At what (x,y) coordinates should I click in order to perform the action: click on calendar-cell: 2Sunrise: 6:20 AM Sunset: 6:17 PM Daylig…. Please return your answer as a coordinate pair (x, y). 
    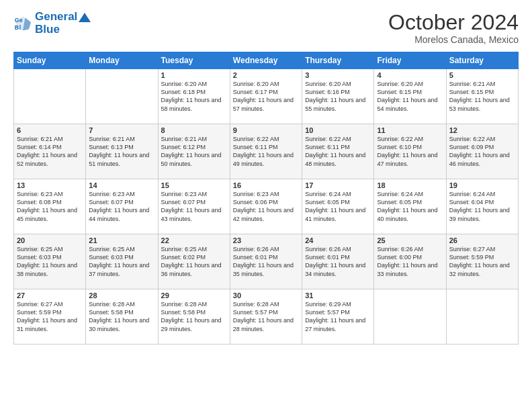
    Looking at the image, I should click on (266, 97).